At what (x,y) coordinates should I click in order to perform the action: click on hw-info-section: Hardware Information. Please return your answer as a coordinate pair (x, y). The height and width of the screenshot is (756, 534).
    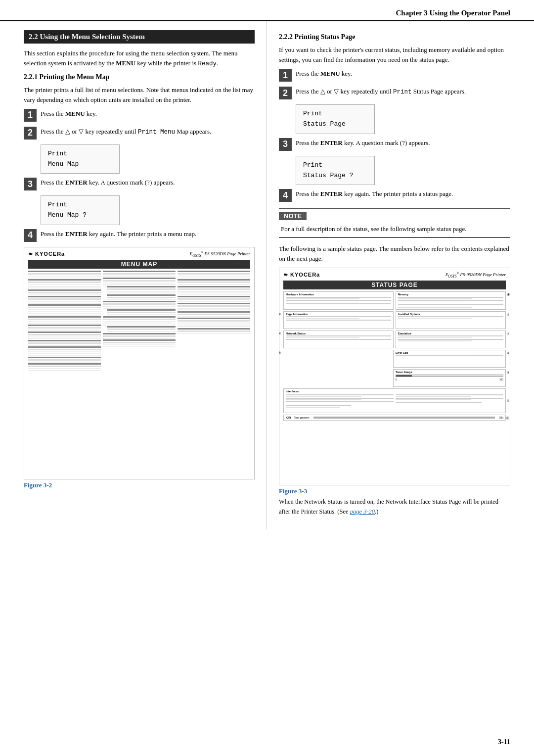
    Looking at the image, I should click on (338, 301).